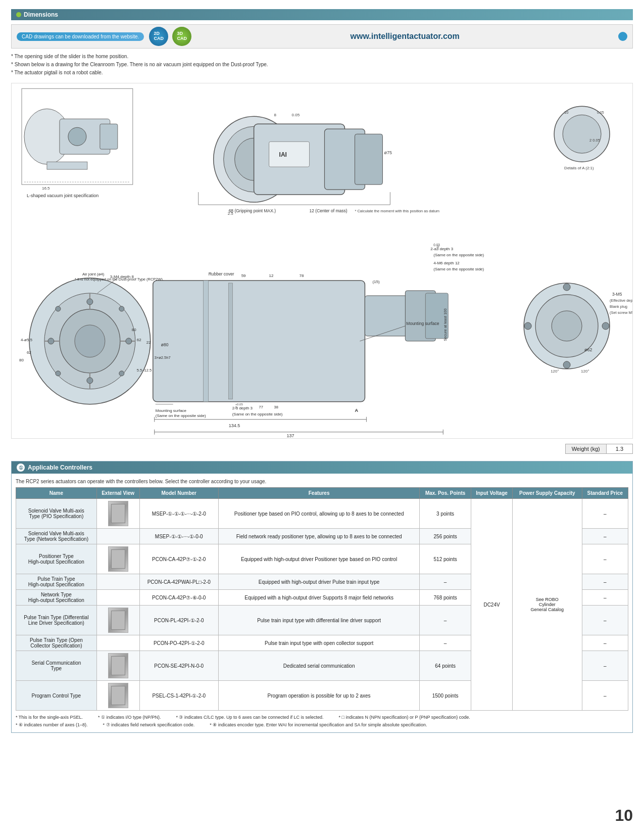 The height and width of the screenshot is (834, 644). Describe the element at coordinates (322, 57) in the screenshot. I see `note-1: * The opening side of the slider is the …` at that location.